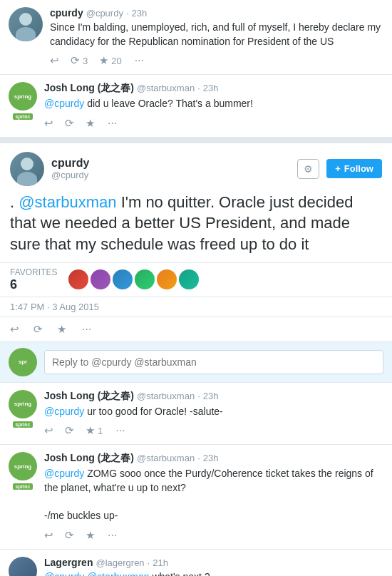  I want to click on expanded-reply-button: ↩, so click(14, 329).